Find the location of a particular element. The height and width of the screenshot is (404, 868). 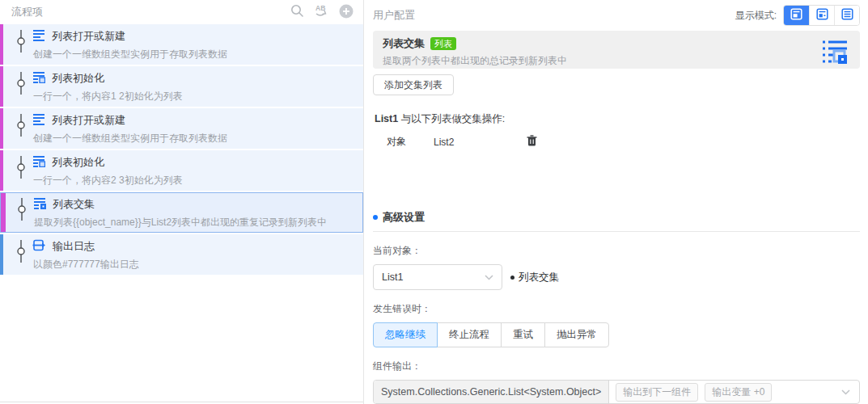

section-bullet-icon is located at coordinates (375, 217).